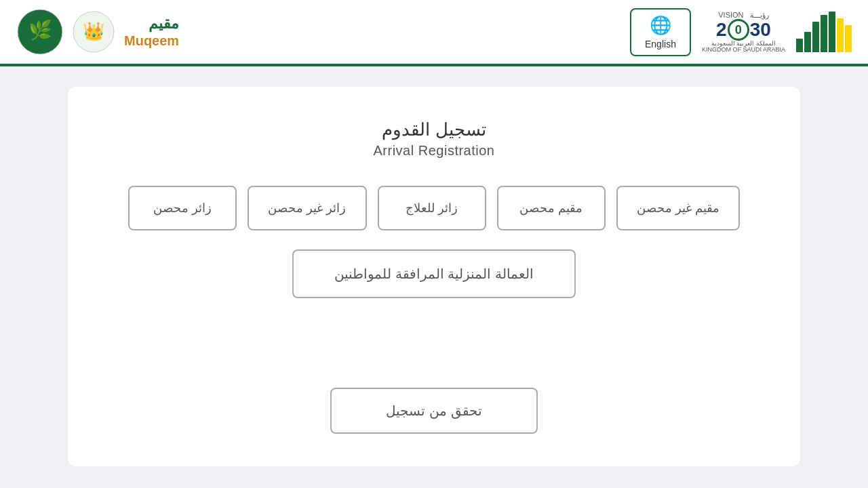  Describe the element at coordinates (152, 24) in the screenshot. I see `muqeem-arabic-label: مقيم` at that location.